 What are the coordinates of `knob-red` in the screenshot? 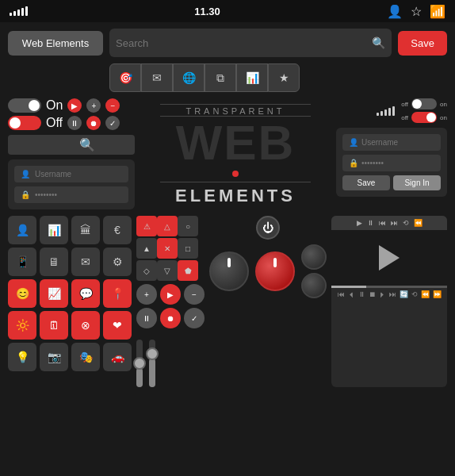 It's located at (275, 271).